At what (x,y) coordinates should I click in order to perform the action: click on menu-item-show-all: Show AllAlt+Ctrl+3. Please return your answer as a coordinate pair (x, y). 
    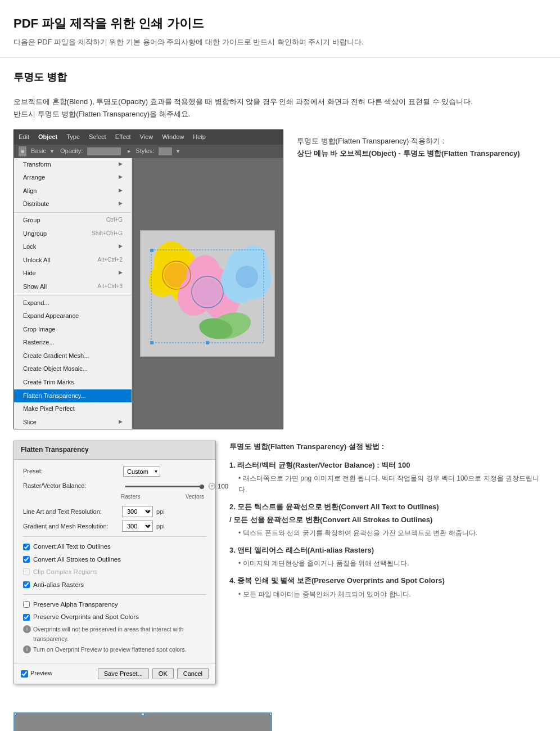
    Looking at the image, I should click on (73, 287).